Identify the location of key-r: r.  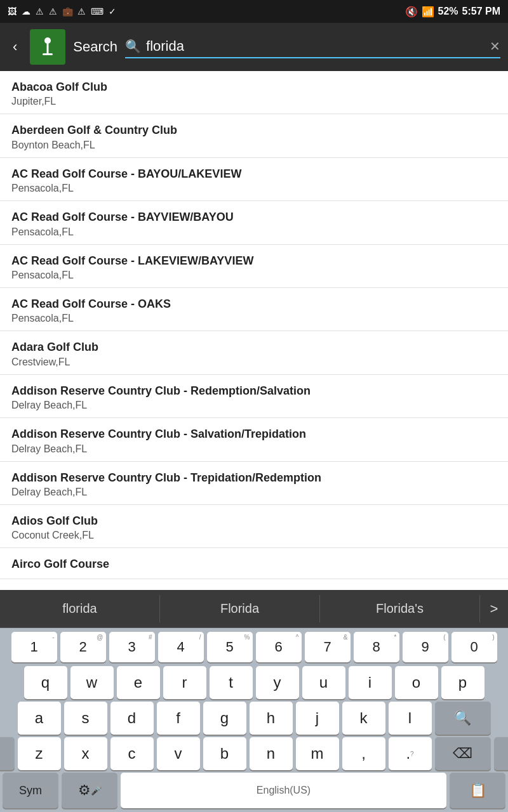
(185, 683).